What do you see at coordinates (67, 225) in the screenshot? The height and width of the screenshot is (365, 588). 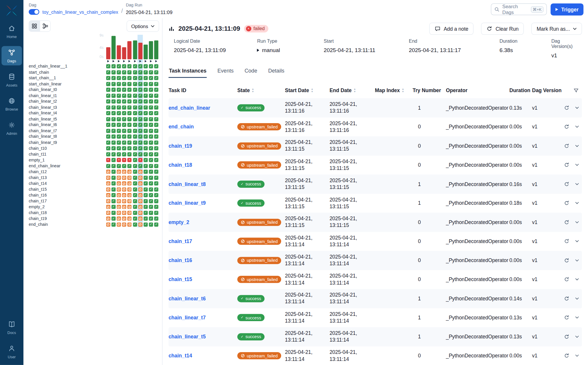 I see `task-name: end_chain` at bounding box center [67, 225].